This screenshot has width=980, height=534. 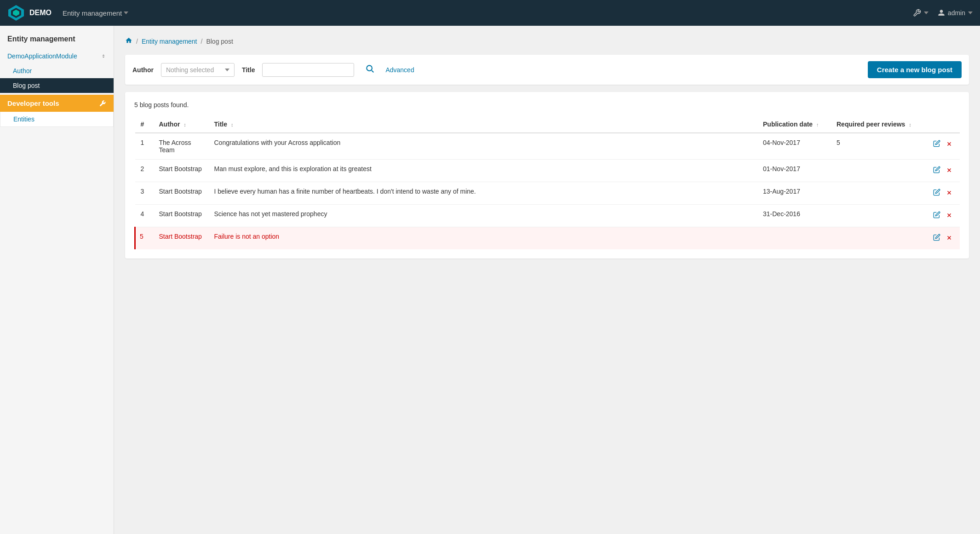 I want to click on navbar-logo: DEMO, so click(x=30, y=13).